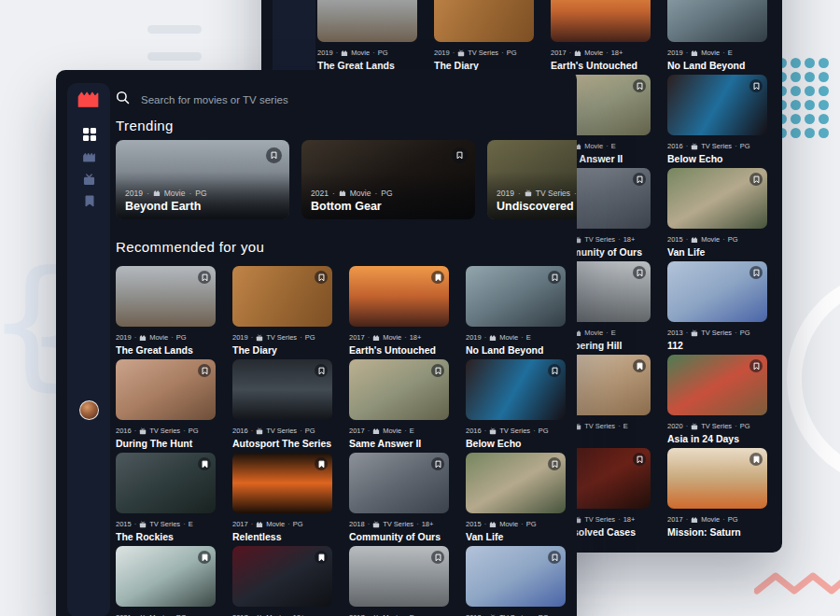  What do you see at coordinates (717, 426) in the screenshot?
I see `card-meta: 2020·TV Series·PG` at bounding box center [717, 426].